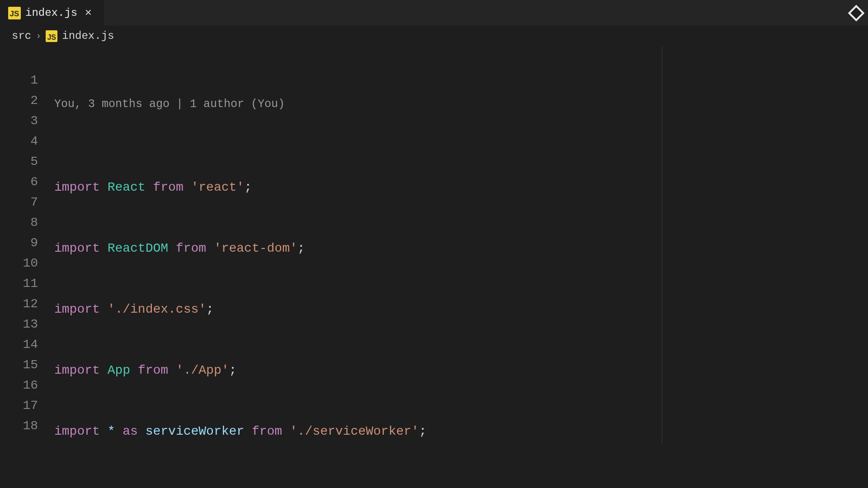  What do you see at coordinates (19, 344) in the screenshot?
I see `line-number: 14` at bounding box center [19, 344].